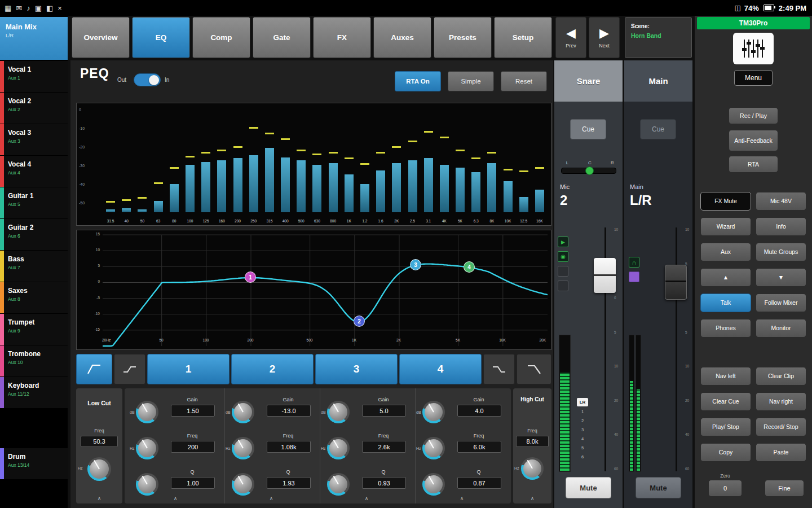 This screenshot has height=508, width=812. I want to click on sidebar-item-vocal-1: Vocal 1Aux 1, so click(34, 77).